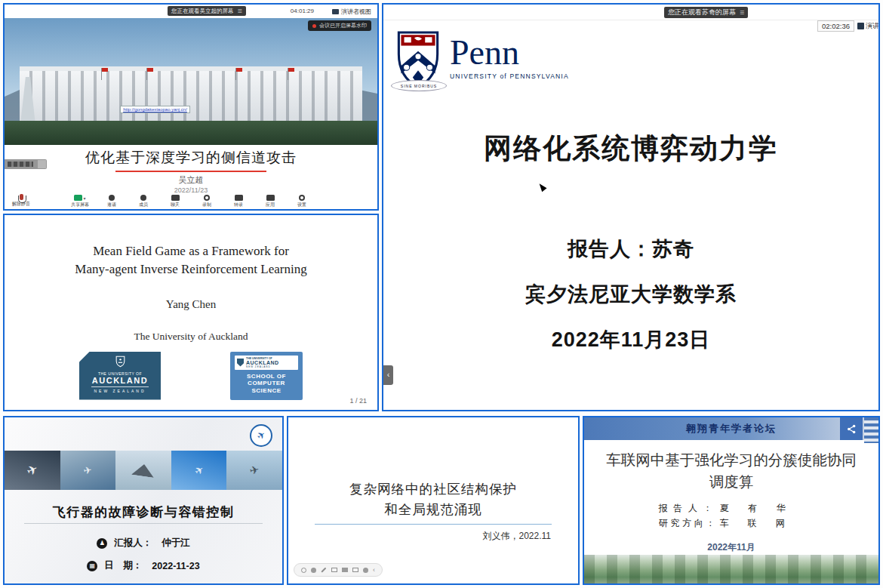 The width and height of the screenshot is (883, 588). What do you see at coordinates (21, 201) in the screenshot?
I see `unmute-button: 解除静音` at bounding box center [21, 201].